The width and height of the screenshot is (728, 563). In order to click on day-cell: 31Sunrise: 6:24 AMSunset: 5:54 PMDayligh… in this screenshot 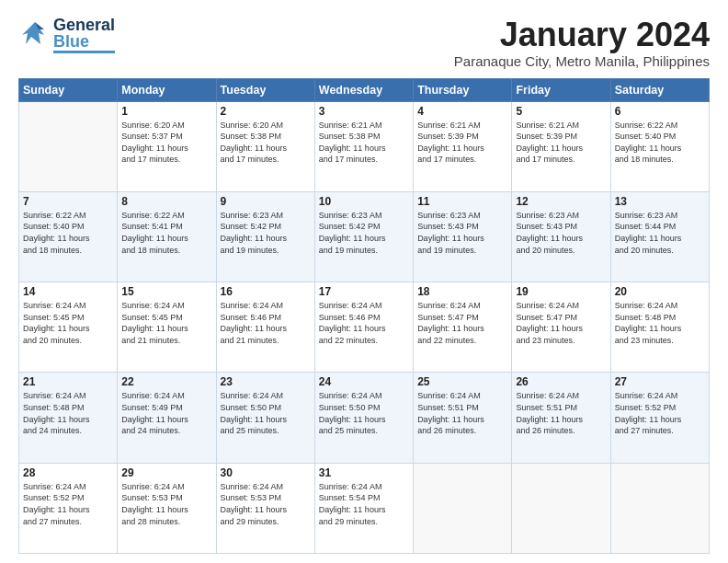, I will do `click(364, 508)`.